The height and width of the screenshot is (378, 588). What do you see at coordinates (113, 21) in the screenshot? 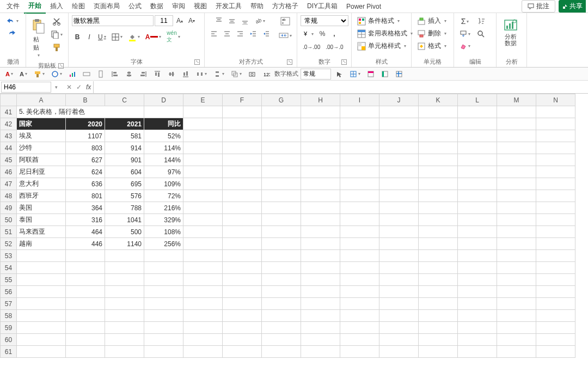
I see `font-name-select` at bounding box center [113, 21].